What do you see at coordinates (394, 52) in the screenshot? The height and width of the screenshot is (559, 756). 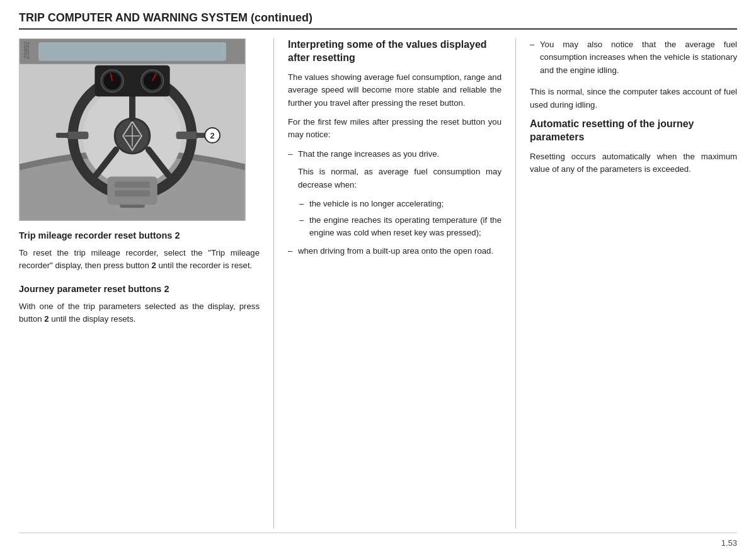 I see `interpreting-heading: Interpreting some of the values displaye…` at bounding box center [394, 52].